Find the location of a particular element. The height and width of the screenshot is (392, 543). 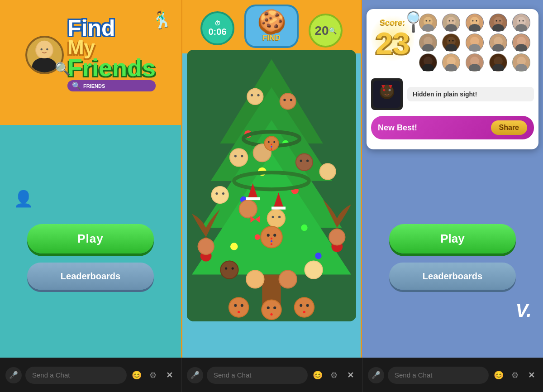

mic-button-1: 🎤 is located at coordinates (14, 375).